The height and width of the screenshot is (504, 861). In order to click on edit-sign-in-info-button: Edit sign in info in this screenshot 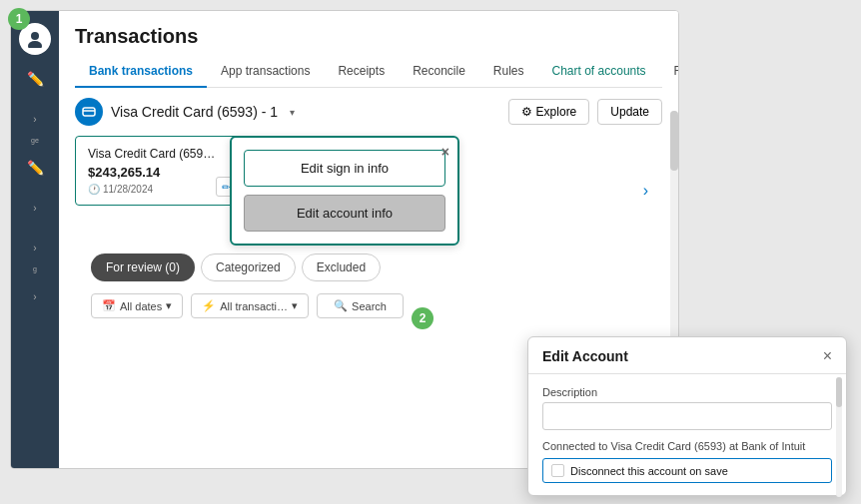, I will do `click(345, 168)`.